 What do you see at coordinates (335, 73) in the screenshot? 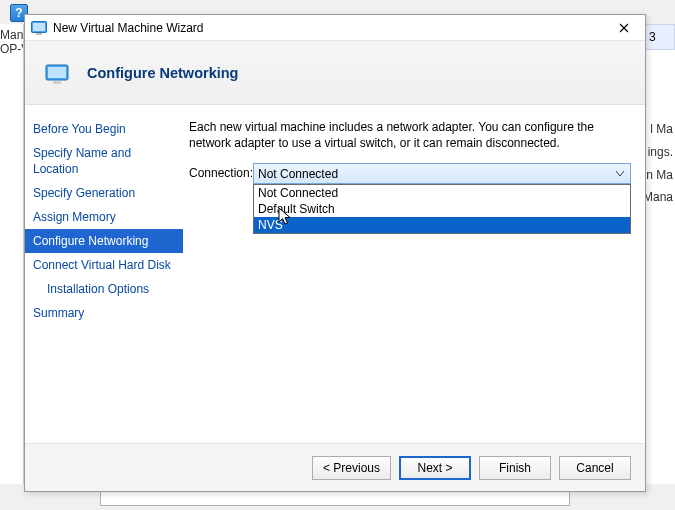
I see `wizard-header: Configure Networking` at bounding box center [335, 73].